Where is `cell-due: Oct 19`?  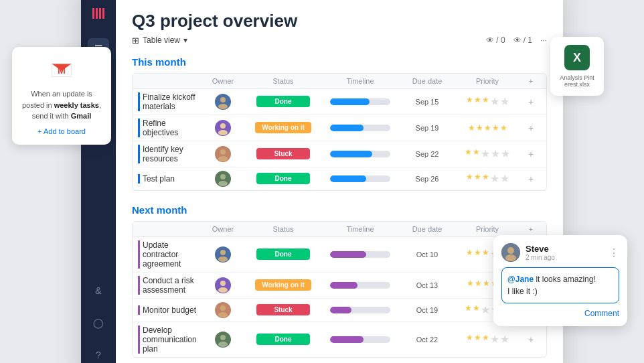
cell-due: Oct 19 is located at coordinates (427, 310).